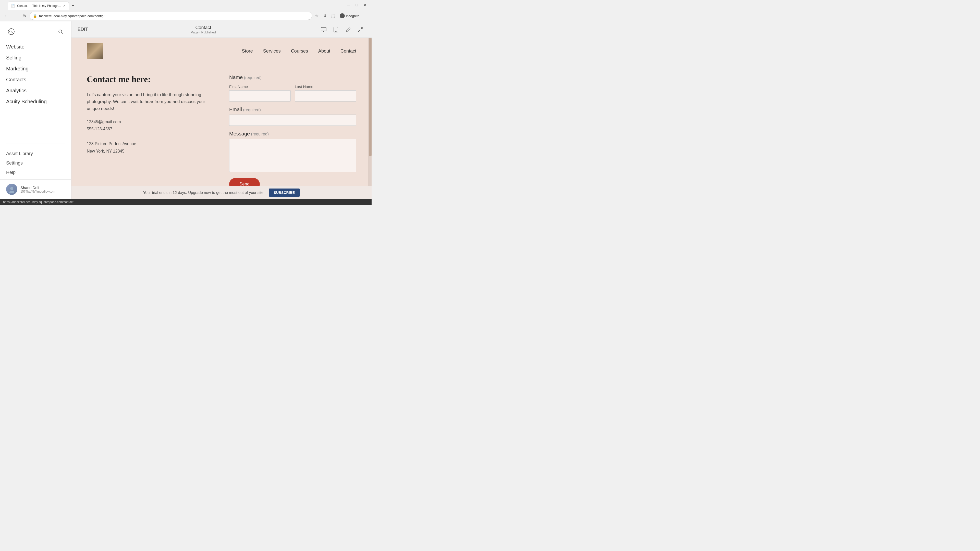 The width and height of the screenshot is (980, 551). What do you see at coordinates (36, 154) in the screenshot?
I see `sidebar-item-asset-library: Asset Library` at bounding box center [36, 154].